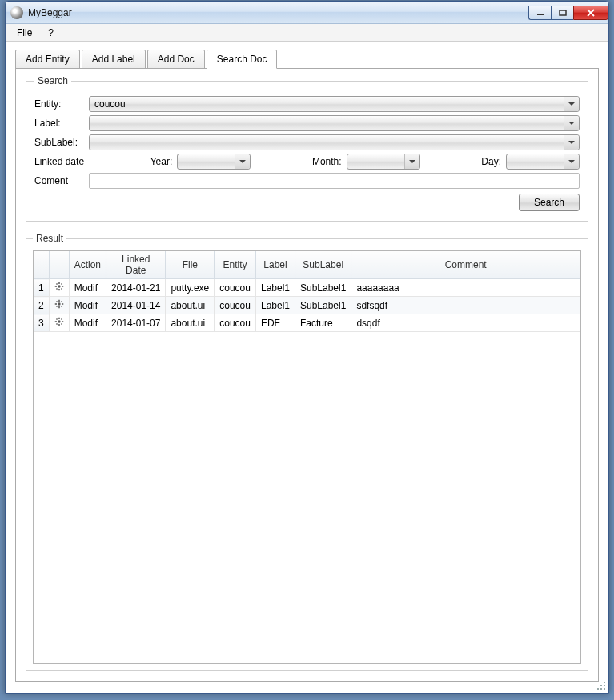 The height and width of the screenshot is (700, 614). Describe the element at coordinates (136, 266) in the screenshot. I see `col-linkeddate: Linked Date` at that location.